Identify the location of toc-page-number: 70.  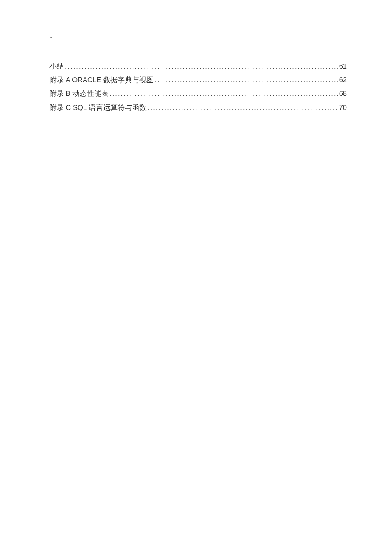
(343, 107).